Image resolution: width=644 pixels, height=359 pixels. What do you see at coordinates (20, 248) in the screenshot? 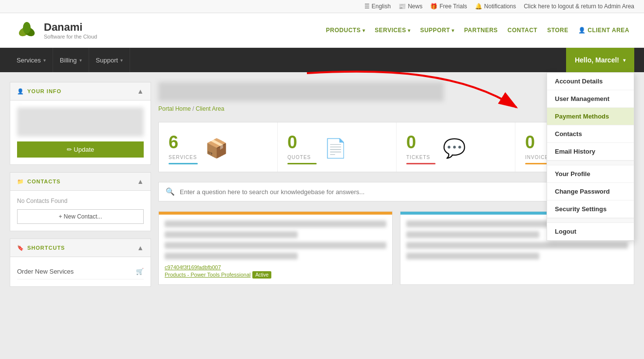
I see `bookmark-icon: 🔖` at bounding box center [20, 248].